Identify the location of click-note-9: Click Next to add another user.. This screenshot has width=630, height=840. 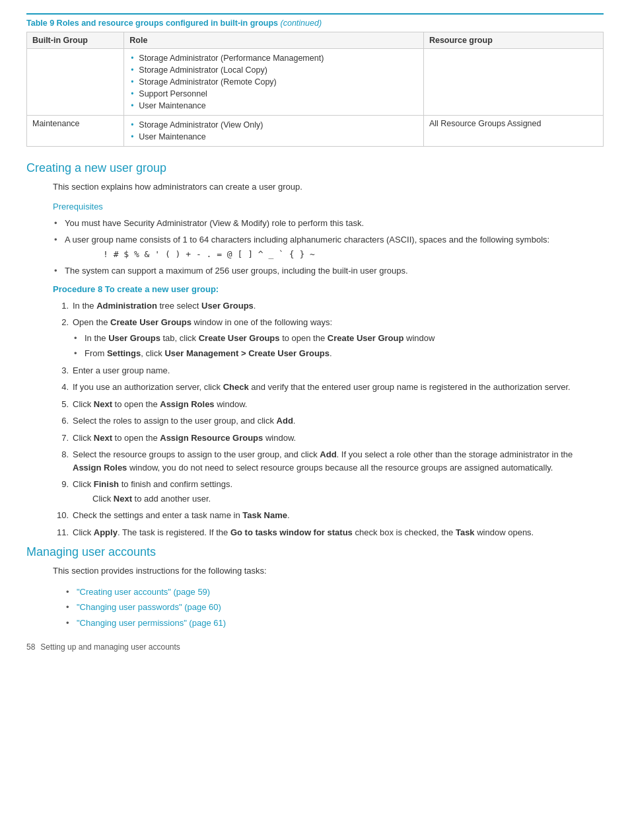
(348, 499).